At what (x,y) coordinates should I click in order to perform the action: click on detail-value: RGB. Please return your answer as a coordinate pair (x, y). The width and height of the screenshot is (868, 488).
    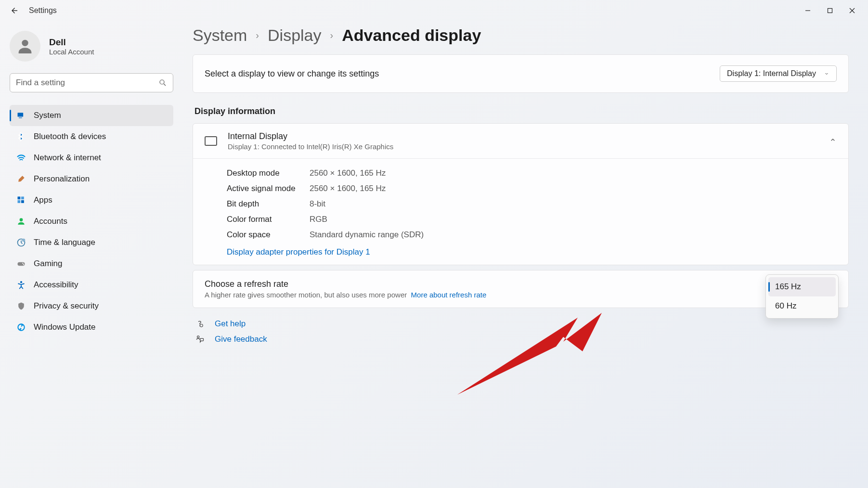
    Looking at the image, I should click on (319, 219).